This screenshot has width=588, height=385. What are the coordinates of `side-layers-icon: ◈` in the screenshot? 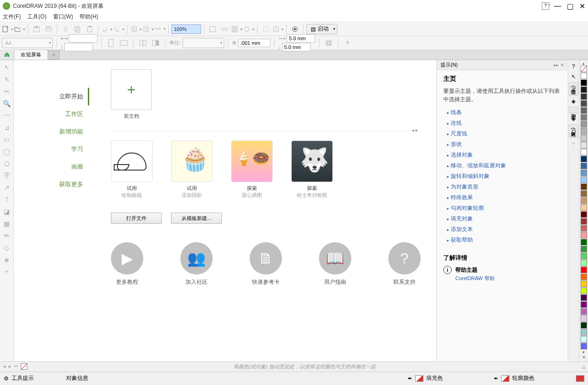 It's located at (574, 119).